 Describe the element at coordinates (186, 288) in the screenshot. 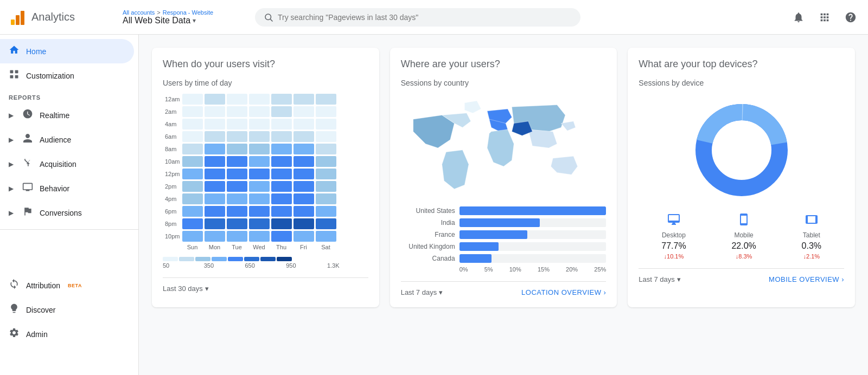

I see `time-footer-date: Last 30 days ▾` at that location.